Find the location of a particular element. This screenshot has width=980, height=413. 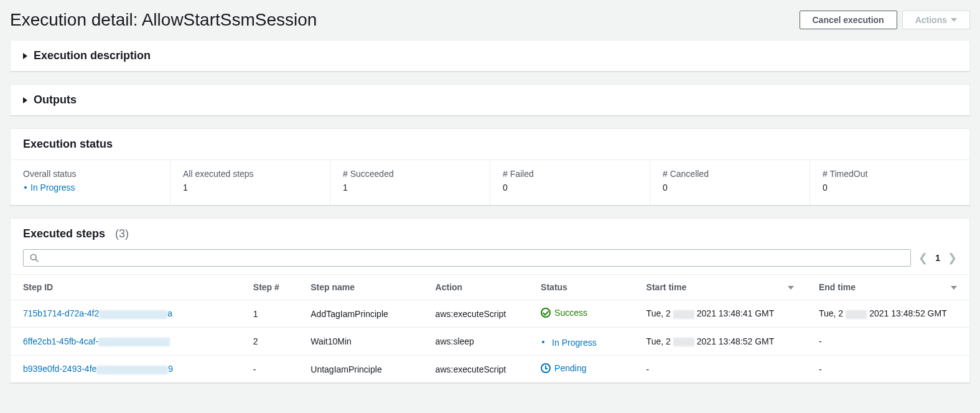

start-time: - is located at coordinates (721, 369).